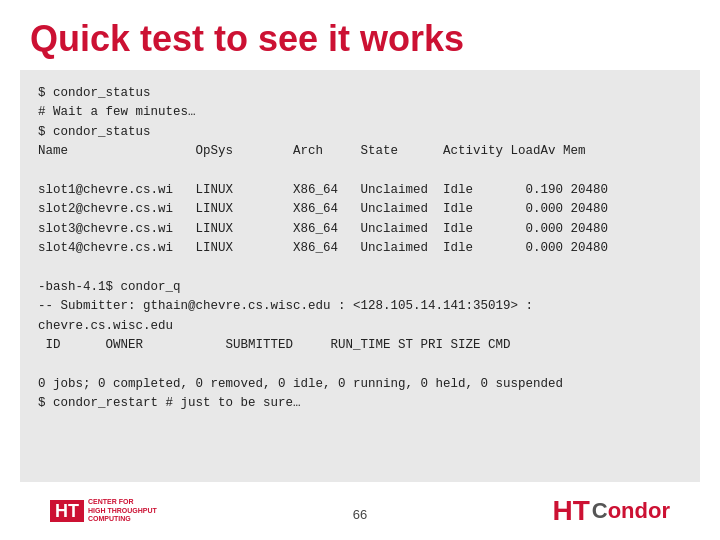 This screenshot has height=540, width=720. I want to click on code-line-16: 0 jobs; 0 completed, 0 removed, 0 idle, …, so click(360, 384).